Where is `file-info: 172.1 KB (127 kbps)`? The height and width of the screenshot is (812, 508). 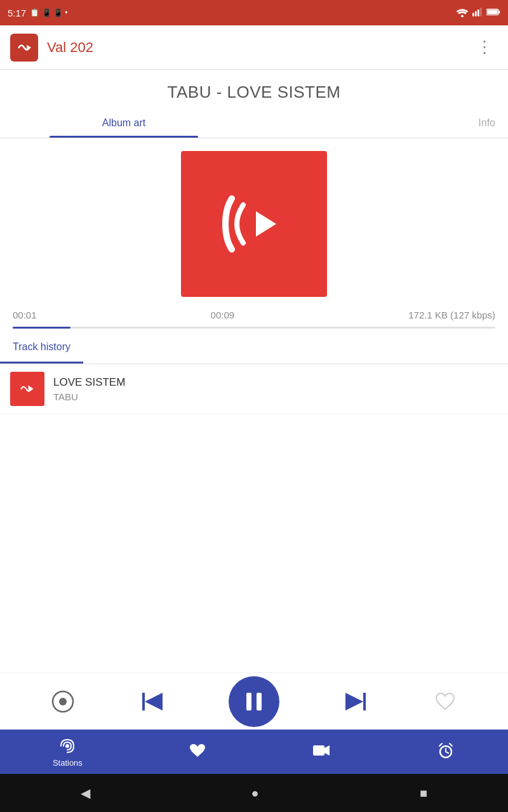 file-info: 172.1 KB (127 kbps) is located at coordinates (452, 315).